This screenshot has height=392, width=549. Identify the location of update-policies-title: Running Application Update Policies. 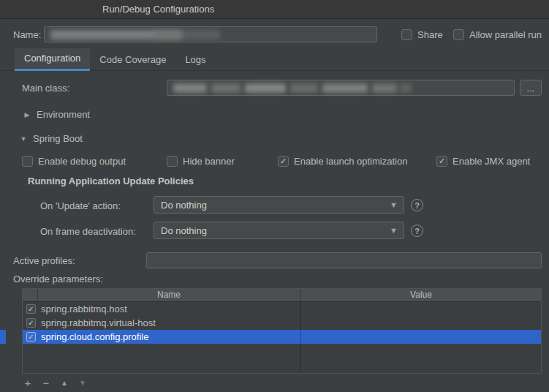
(111, 181).